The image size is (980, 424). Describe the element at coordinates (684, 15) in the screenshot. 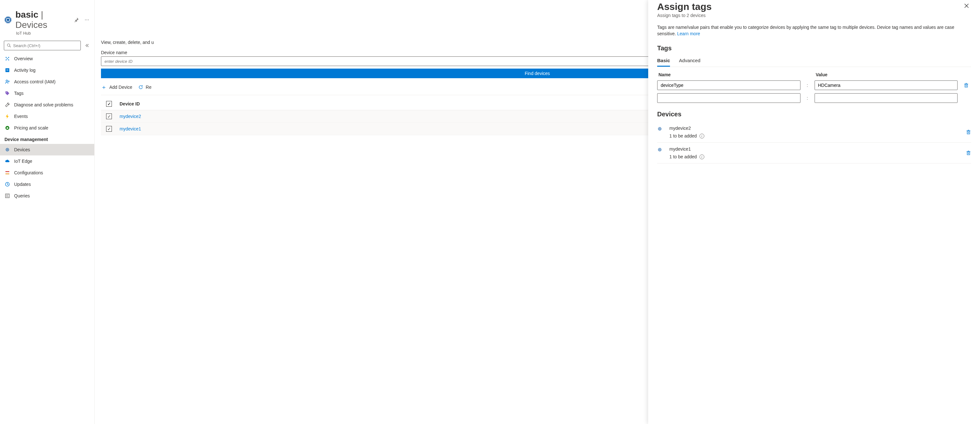

I see `panel-subtitle: Assign tags to 2 devices` at that location.